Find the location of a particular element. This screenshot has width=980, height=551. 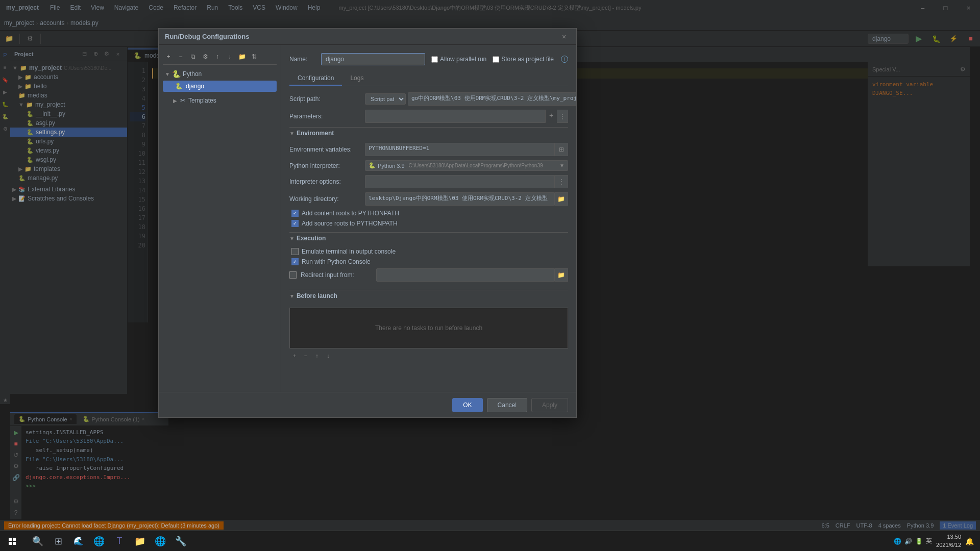

name-field-label: Name: is located at coordinates (302, 59).